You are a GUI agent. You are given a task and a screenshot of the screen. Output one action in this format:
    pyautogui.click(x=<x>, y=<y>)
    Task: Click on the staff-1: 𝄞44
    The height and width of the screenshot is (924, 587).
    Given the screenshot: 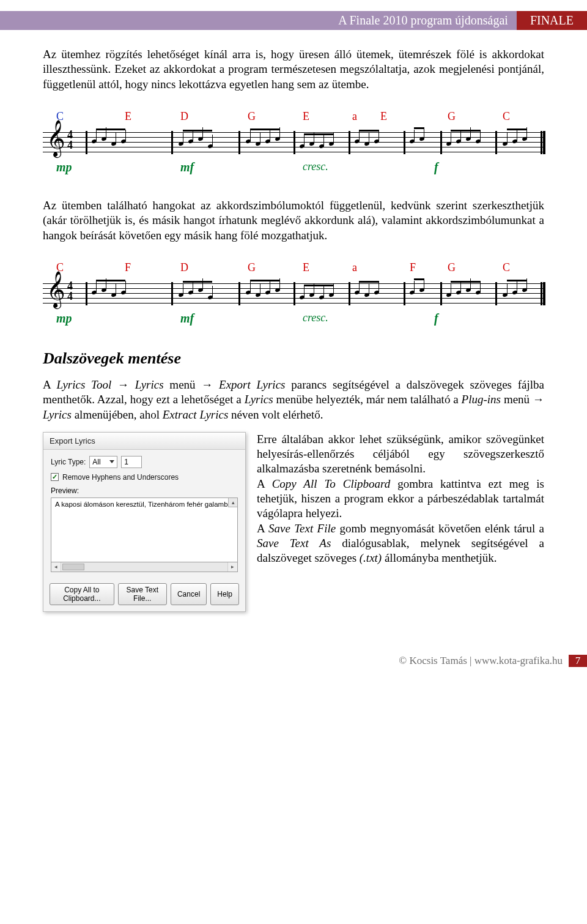 What is the action you would take?
    pyautogui.click(x=294, y=143)
    